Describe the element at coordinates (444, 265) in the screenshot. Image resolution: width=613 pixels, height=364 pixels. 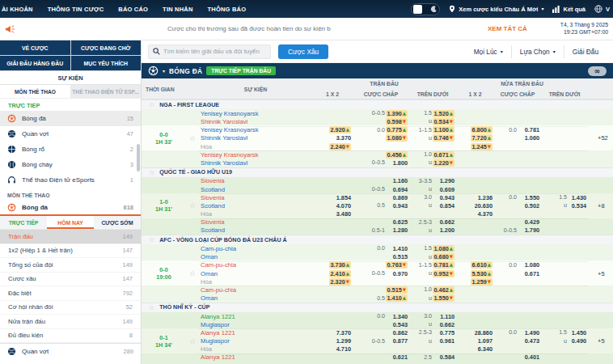
I see `odds-value: 0.781▲` at that location.